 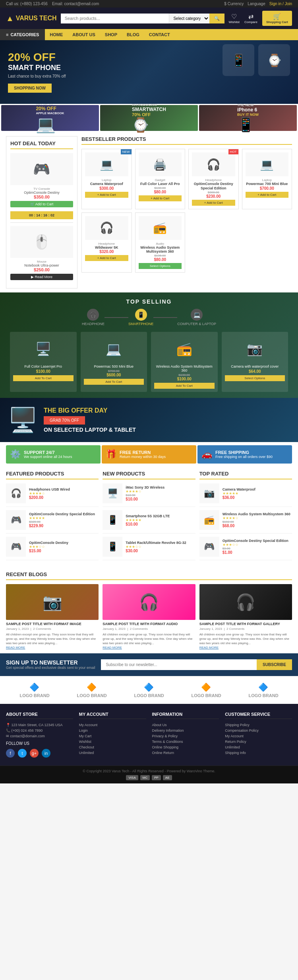 What do you see at coordinates (246, 648) in the screenshot?
I see `blog-post-3-read-more: READ MORE` at bounding box center [246, 648].